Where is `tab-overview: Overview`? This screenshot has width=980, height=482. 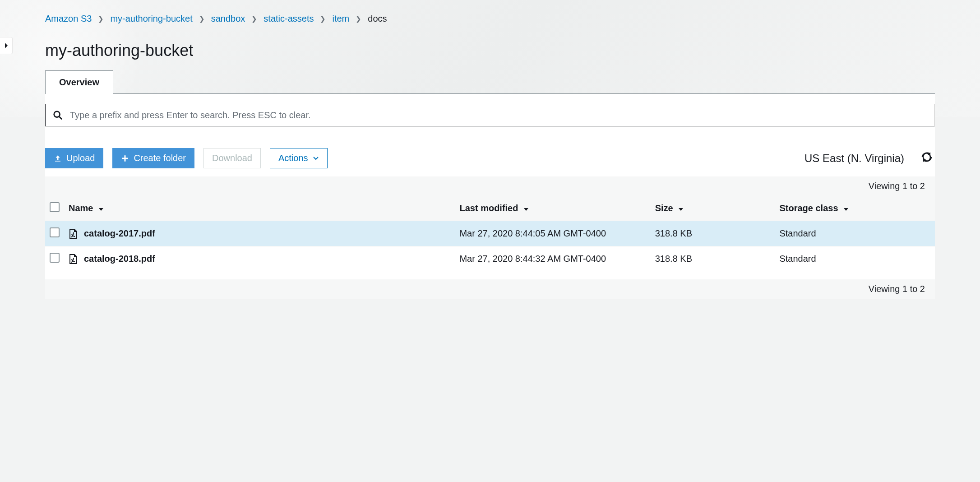 tab-overview: Overview is located at coordinates (79, 82).